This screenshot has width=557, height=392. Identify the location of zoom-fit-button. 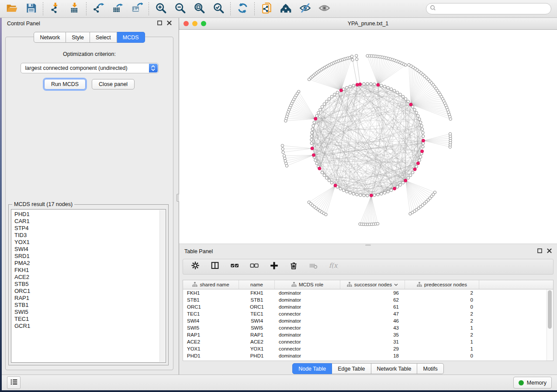
(199, 9).